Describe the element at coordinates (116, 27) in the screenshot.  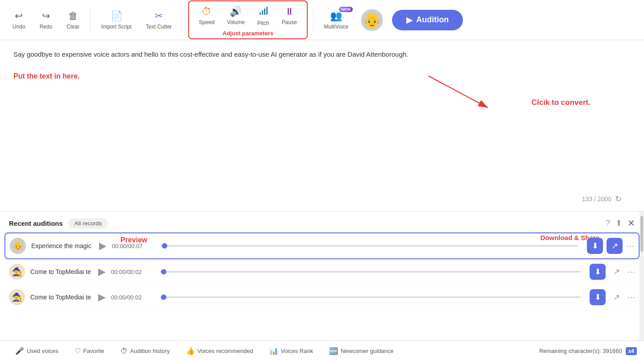
I see `import-label: Import Script` at that location.